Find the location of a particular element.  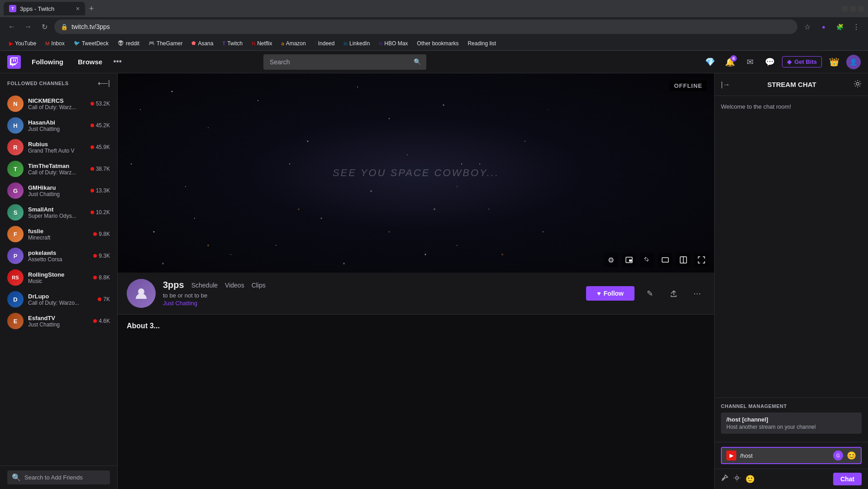

video-settings-button: ⚙ is located at coordinates (611, 260).